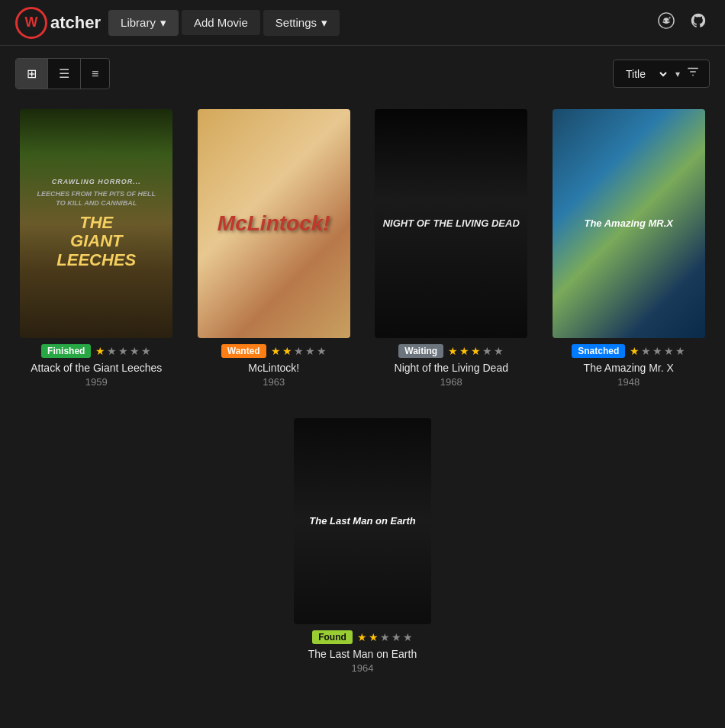 The image size is (725, 728). I want to click on status-badge-night-living-dead: Waiting, so click(421, 351).